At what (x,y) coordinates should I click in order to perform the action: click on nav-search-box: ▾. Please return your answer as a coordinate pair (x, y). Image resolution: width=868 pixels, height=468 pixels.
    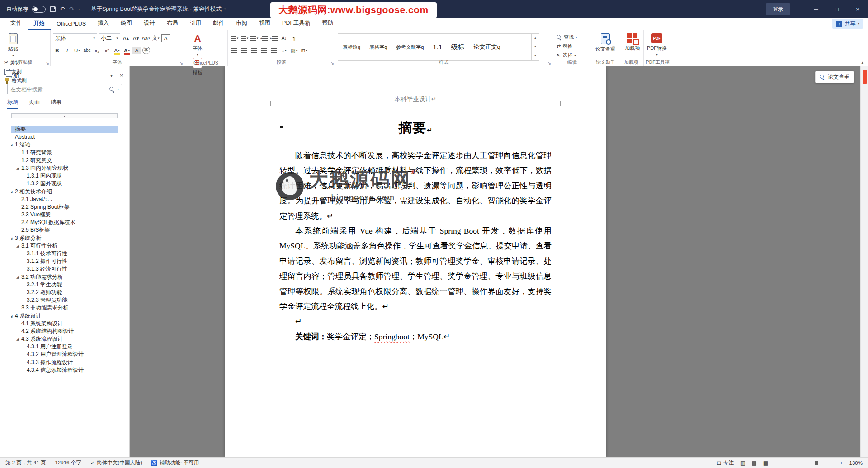
    Looking at the image, I should click on (65, 89).